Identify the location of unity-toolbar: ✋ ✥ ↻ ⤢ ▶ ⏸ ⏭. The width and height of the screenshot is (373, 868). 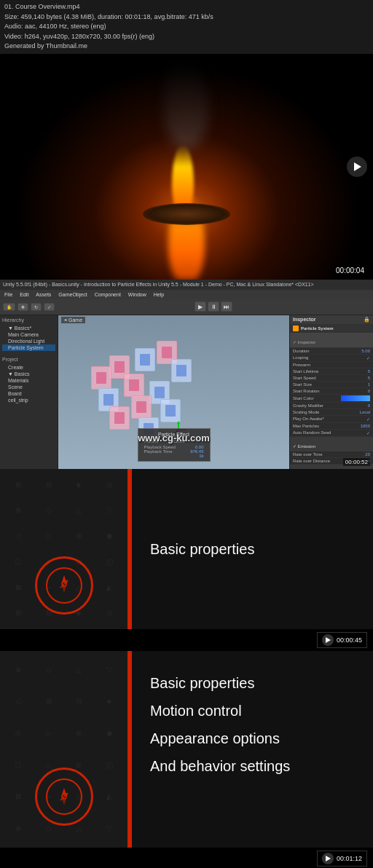
(186, 307).